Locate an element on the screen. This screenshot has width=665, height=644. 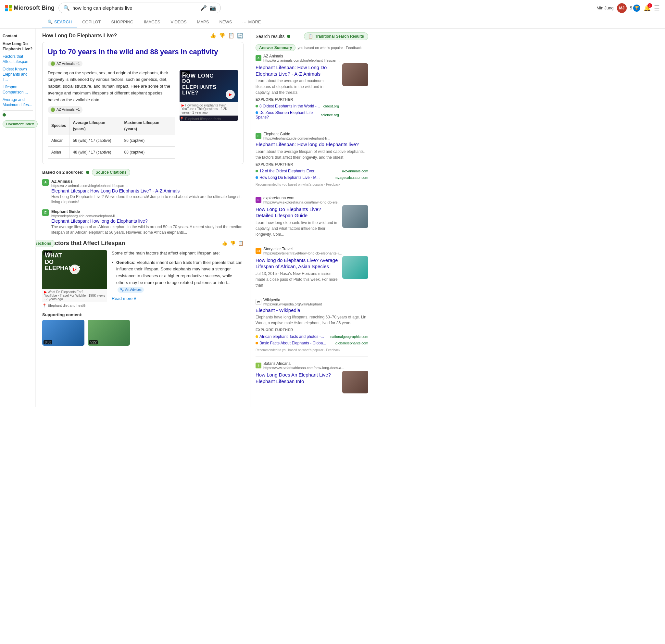
sidebar-item-how-long: How Long Do Elephants Live? is located at coordinates (18, 47).